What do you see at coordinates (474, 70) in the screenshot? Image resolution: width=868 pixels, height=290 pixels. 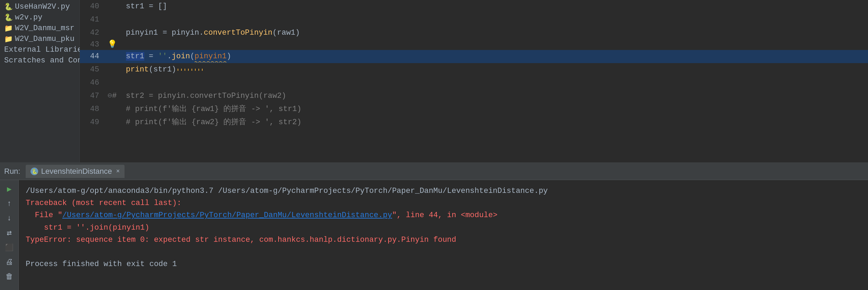 I see `code-line-45: 45 print(str1)` at bounding box center [474, 70].